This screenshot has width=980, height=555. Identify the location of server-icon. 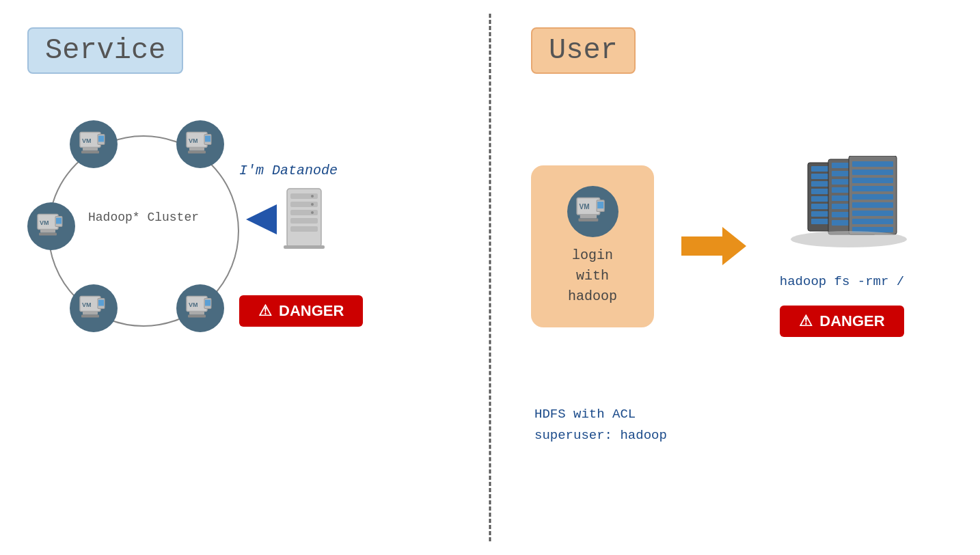
(304, 219).